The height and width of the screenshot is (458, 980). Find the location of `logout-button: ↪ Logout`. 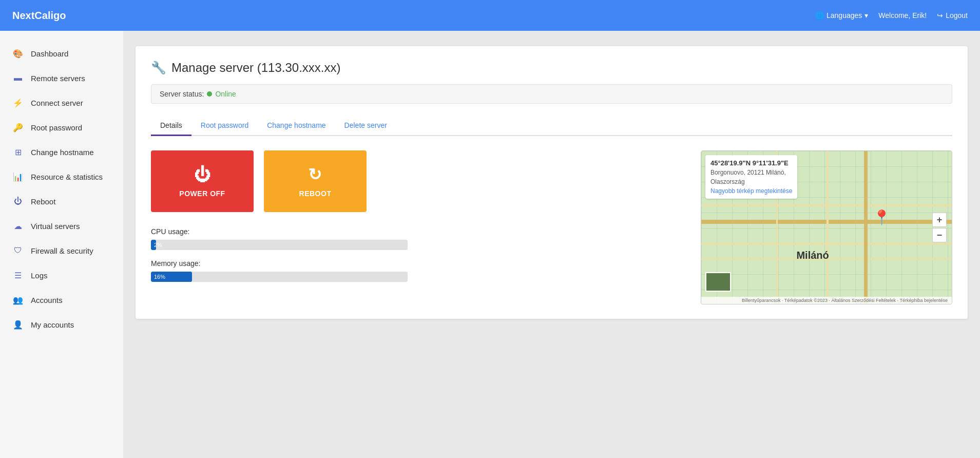

logout-button: ↪ Logout is located at coordinates (952, 15).